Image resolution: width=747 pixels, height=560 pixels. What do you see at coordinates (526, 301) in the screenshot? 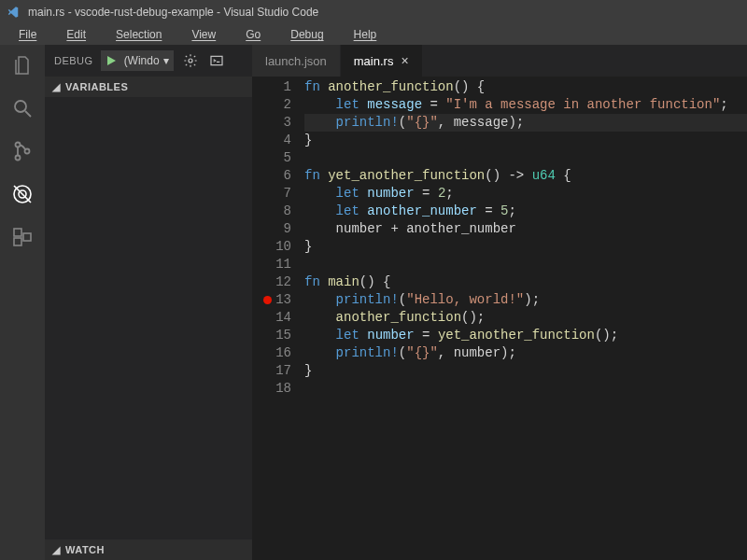
I see `code-line: println!("Hello, world!");` at bounding box center [526, 301].